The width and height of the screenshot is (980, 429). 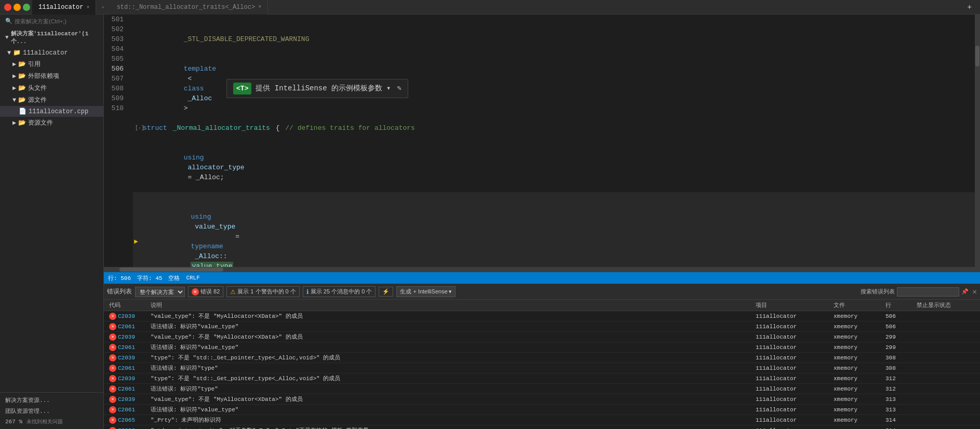 What do you see at coordinates (793, 368) in the screenshot?
I see `cell-proj-5: 111allocator` at bounding box center [793, 368].